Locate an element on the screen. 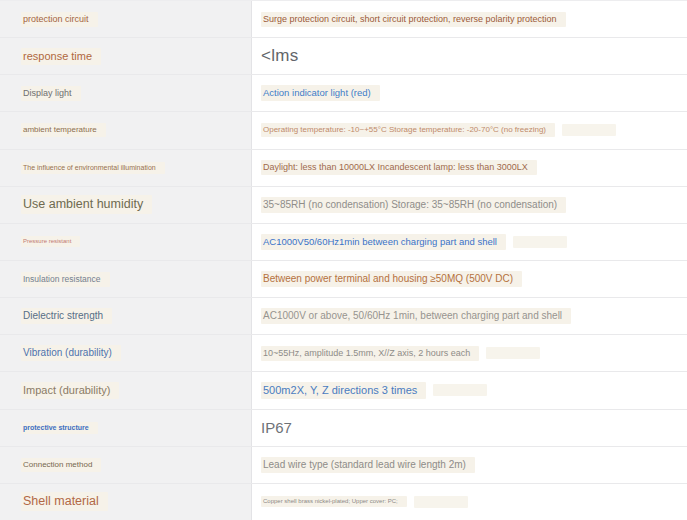 The height and width of the screenshot is (520, 687). spec-label: protective structure is located at coordinates (60, 428).